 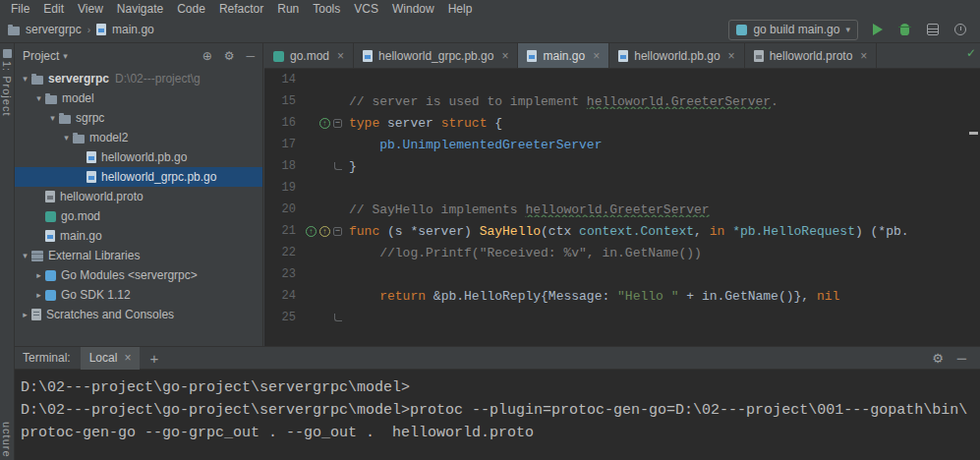 I want to click on run-button, so click(x=877, y=29).